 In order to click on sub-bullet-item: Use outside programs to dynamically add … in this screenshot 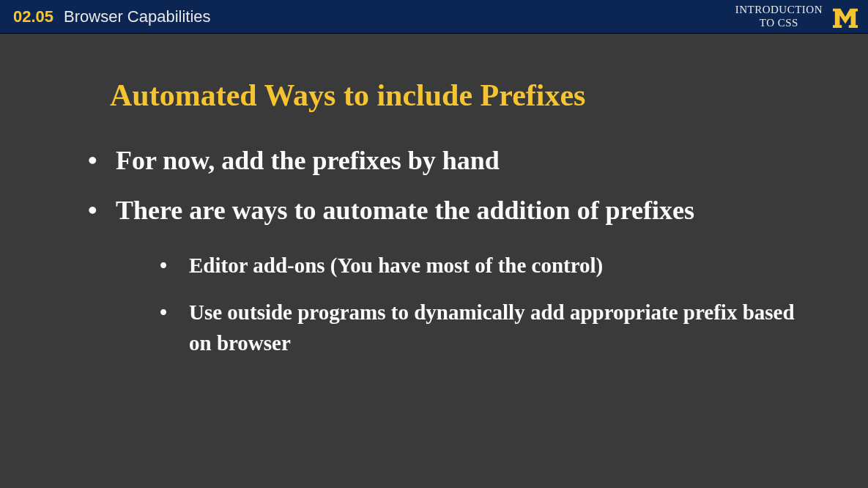, I will do `click(466, 328)`.